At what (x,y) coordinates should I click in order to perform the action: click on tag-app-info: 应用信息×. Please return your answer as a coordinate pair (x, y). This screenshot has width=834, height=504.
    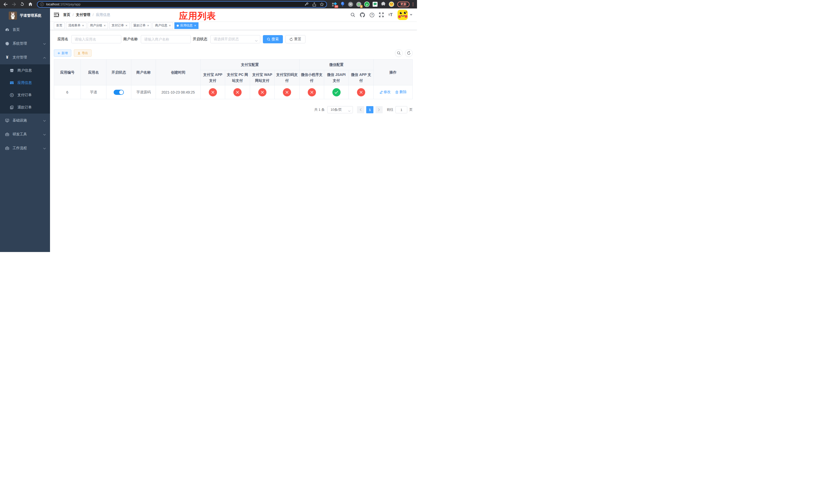
    Looking at the image, I should click on (186, 26).